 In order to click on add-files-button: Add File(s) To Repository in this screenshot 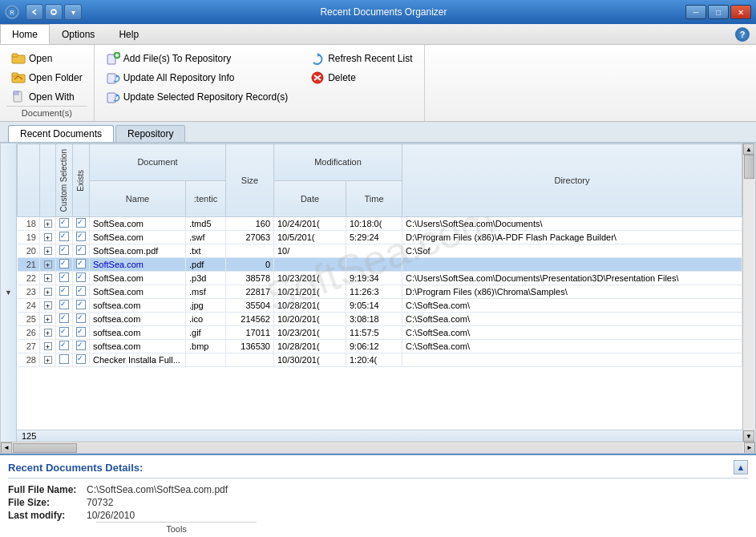, I will do `click(197, 59)`.